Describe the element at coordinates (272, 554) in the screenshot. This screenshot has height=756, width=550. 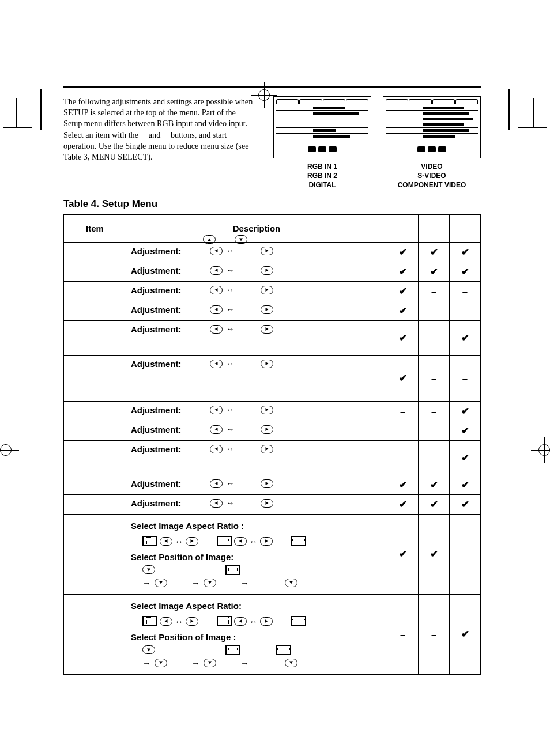
I see `table-row: Select Image Aspect Ratio :↔↔Select Posi…` at that location.